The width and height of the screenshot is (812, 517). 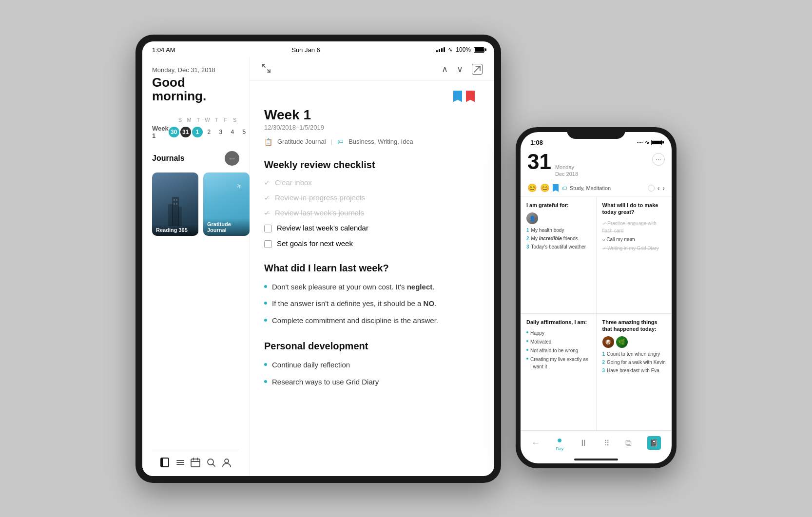 What do you see at coordinates (635, 326) in the screenshot?
I see `amazing-things-title: Three amazing things that happened today…` at bounding box center [635, 326].